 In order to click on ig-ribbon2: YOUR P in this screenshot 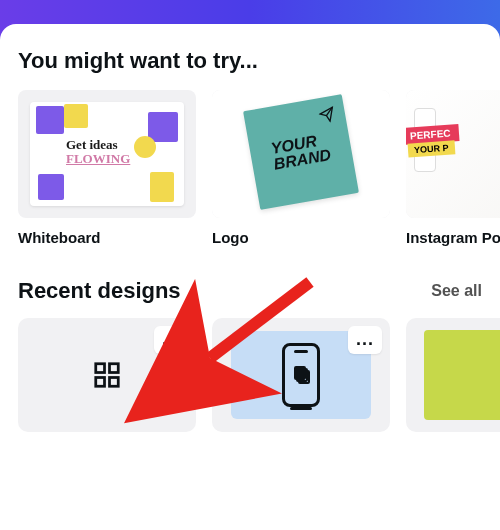, I will do `click(432, 148)`.